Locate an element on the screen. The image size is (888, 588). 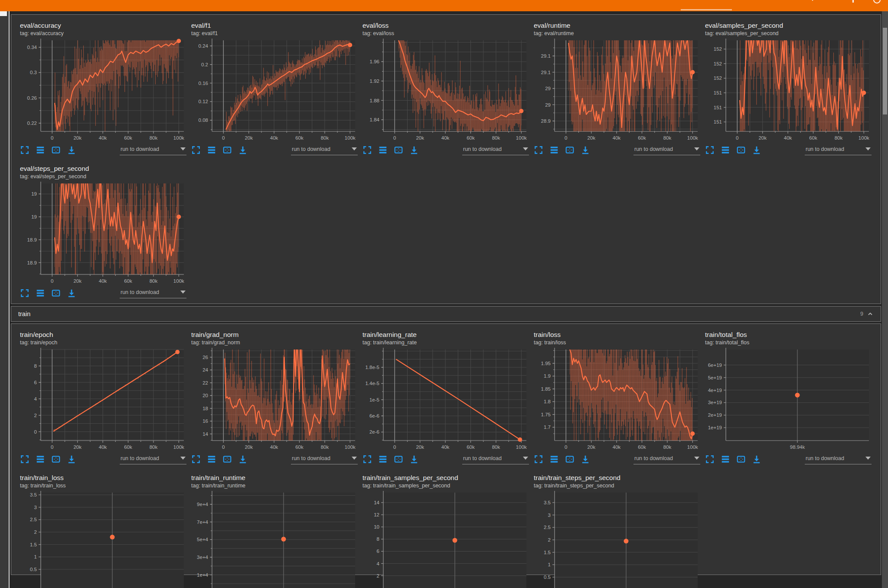
chart-tag: tag: train/loss is located at coordinates (617, 343).